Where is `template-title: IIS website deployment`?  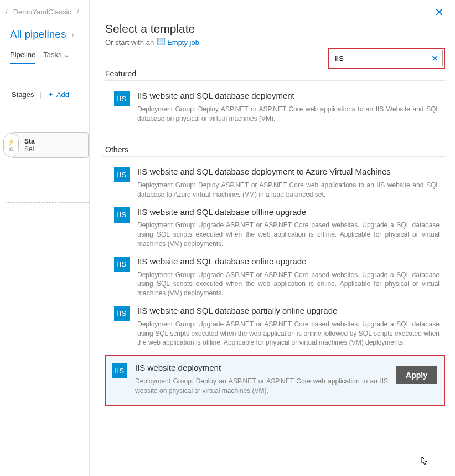
template-title: IIS website deployment is located at coordinates (261, 368).